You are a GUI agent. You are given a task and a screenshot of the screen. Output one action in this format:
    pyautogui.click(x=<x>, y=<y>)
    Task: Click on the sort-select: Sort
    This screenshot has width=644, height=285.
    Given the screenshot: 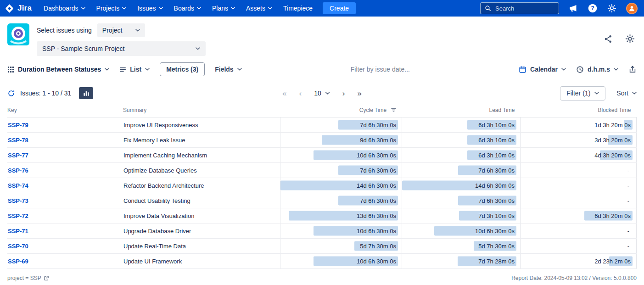 What is the action you would take?
    pyautogui.click(x=627, y=93)
    